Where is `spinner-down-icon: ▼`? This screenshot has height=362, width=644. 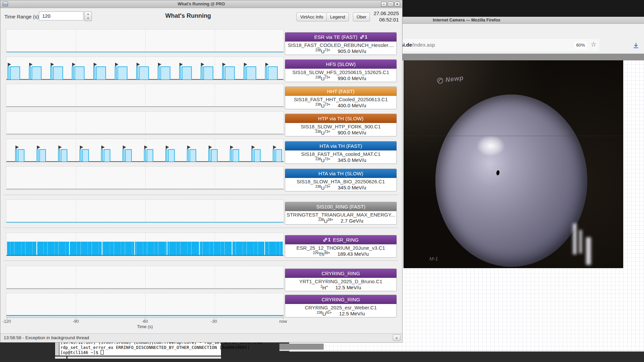
spinner-down-icon: ▼ is located at coordinates (88, 18).